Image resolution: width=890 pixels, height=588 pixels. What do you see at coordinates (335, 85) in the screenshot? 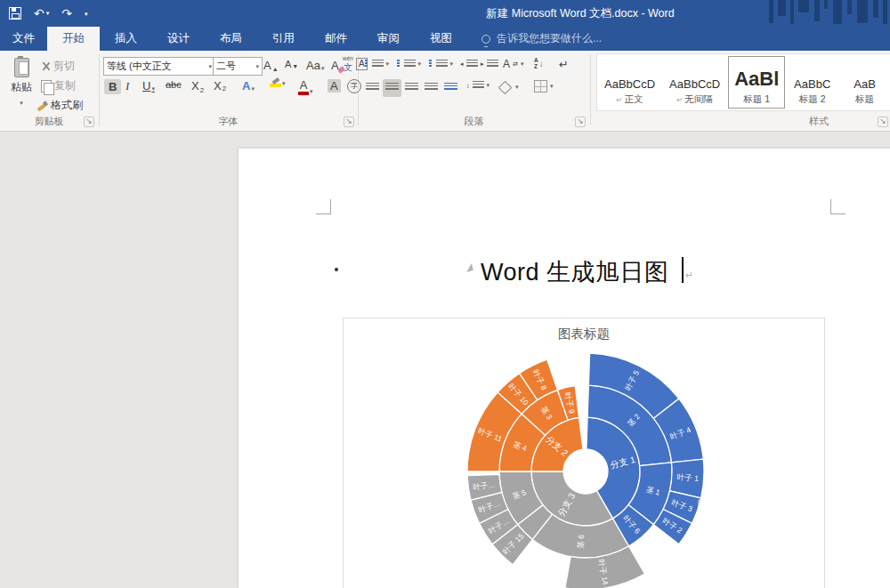
I see `character-shading-button: A` at bounding box center [335, 85].